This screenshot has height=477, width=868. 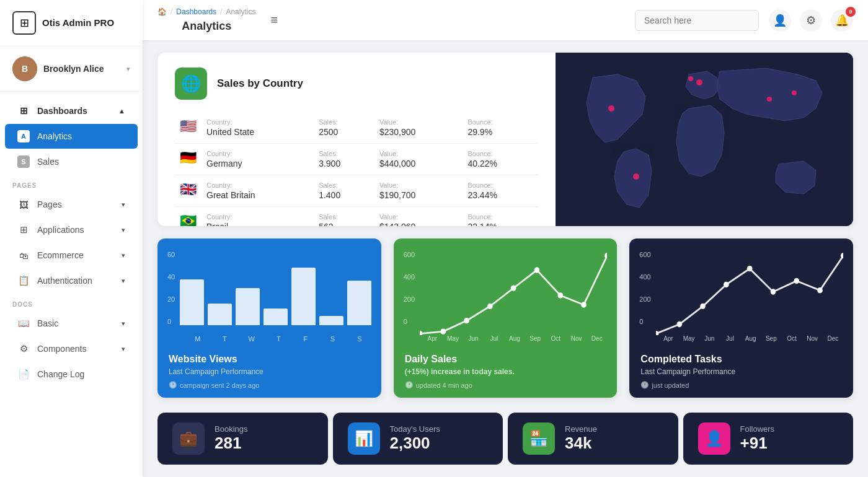 I want to click on y-label: 400, so click(x=409, y=277).